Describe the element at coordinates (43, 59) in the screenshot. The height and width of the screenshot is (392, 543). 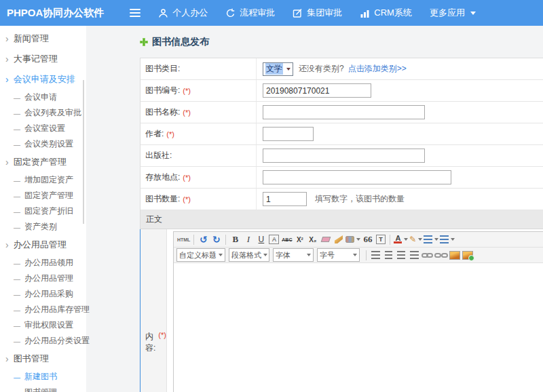
I see `sidebar-item-events-management: 大事记管理` at that location.